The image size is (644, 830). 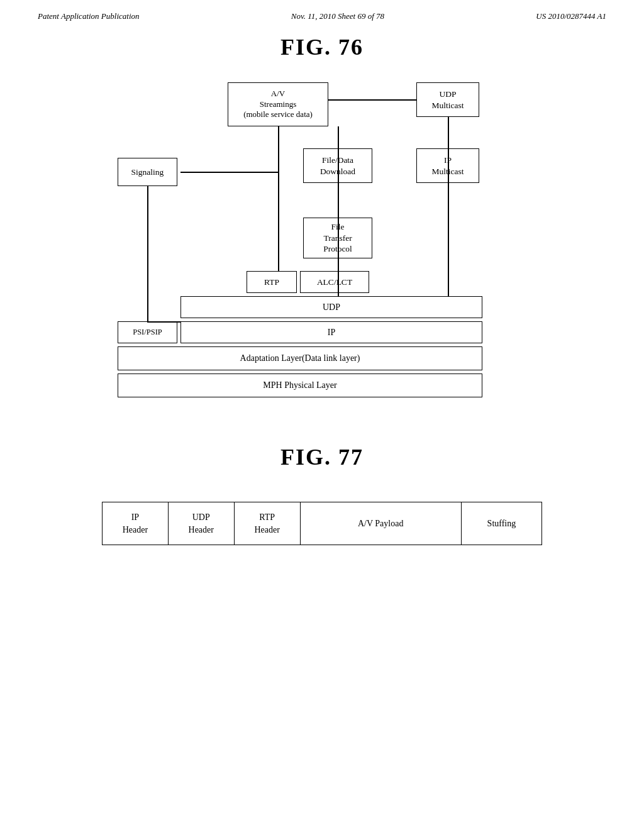 I want to click on mph-box: MPH Physical Layer, so click(x=300, y=385).